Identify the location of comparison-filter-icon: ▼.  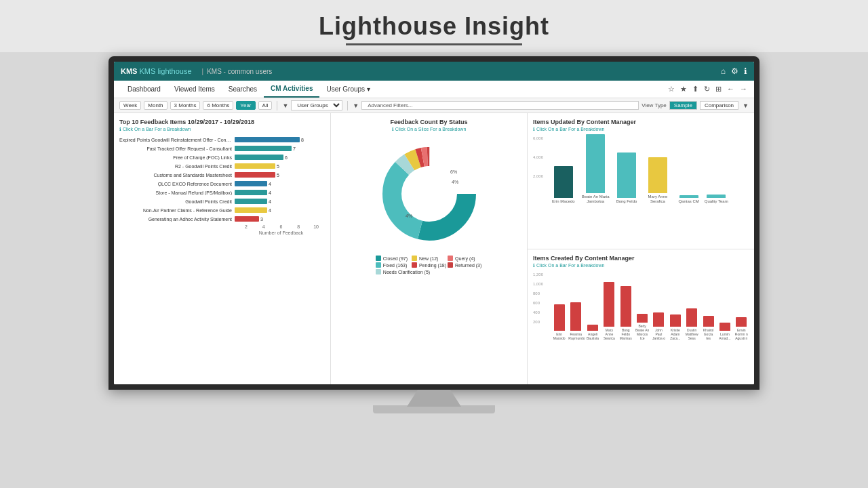
(746, 106).